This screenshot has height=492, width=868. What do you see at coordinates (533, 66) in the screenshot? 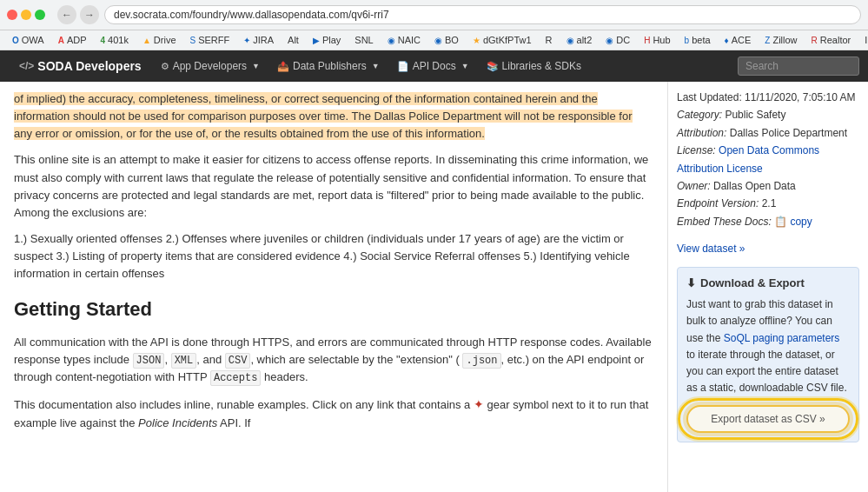
I see `nav-libraries-sdks: 📚 Libraries & SDKs` at bounding box center [533, 66].